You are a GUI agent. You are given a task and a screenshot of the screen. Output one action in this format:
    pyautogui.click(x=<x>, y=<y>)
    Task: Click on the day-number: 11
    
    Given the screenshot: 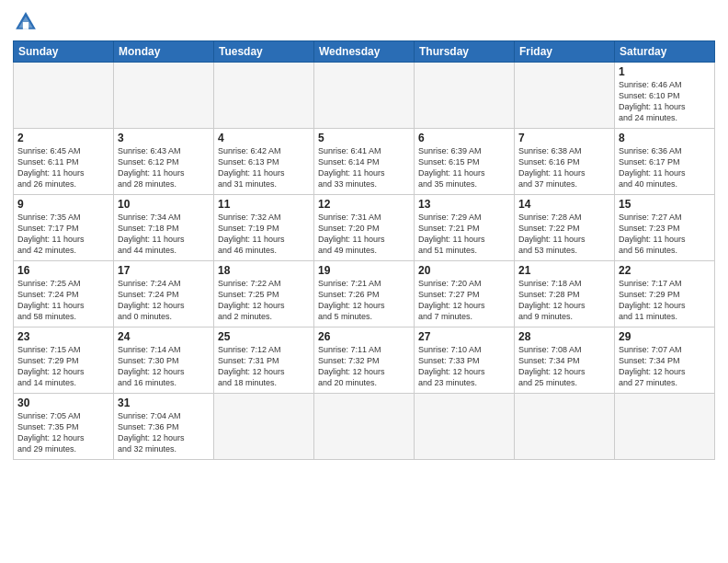 What is the action you would take?
    pyautogui.click(x=264, y=204)
    